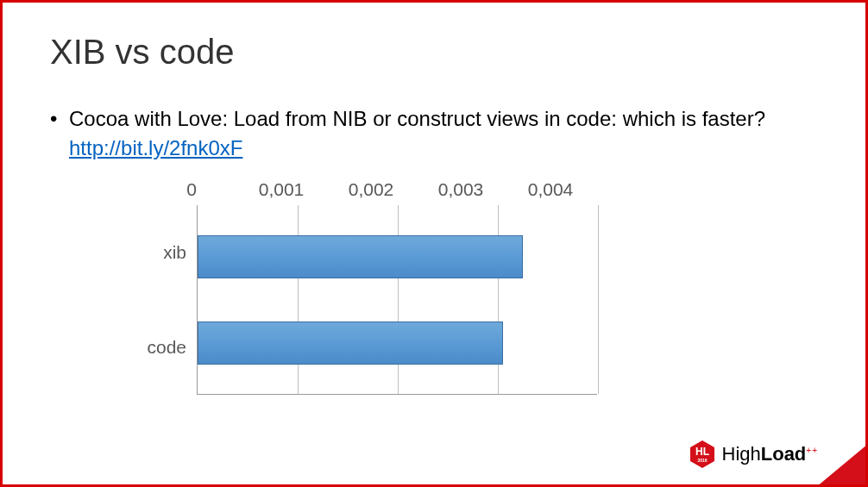  I want to click on tick-4: 0,004, so click(550, 190).